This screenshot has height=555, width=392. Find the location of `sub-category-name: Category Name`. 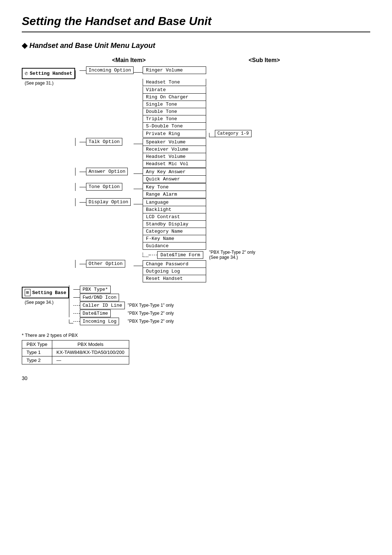

sub-category-name: Category Name is located at coordinates (174, 232).